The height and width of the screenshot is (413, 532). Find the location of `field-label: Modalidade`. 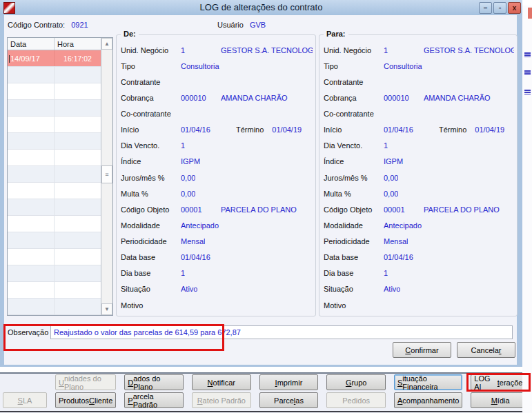

field-label: Modalidade is located at coordinates (353, 225).